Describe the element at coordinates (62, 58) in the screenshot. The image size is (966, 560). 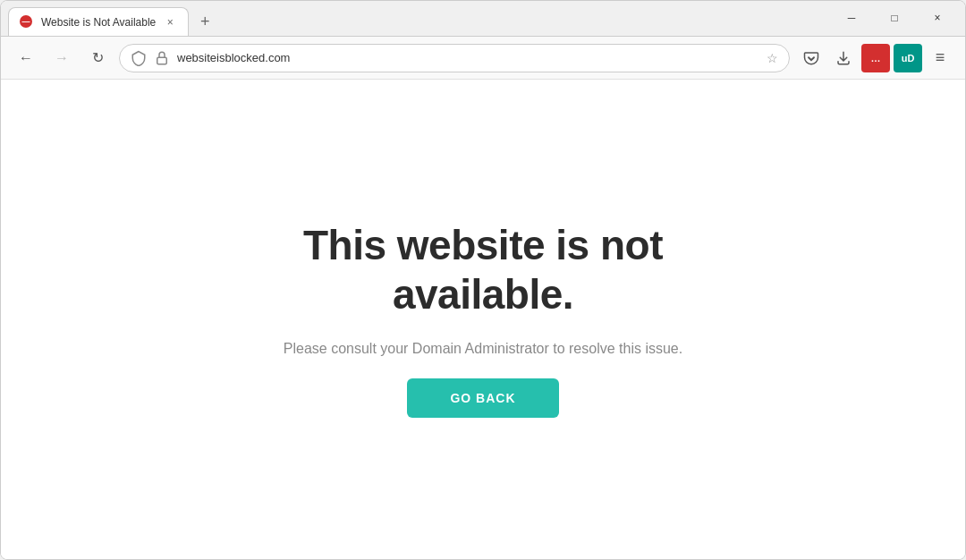
I see `forward-button: →` at that location.